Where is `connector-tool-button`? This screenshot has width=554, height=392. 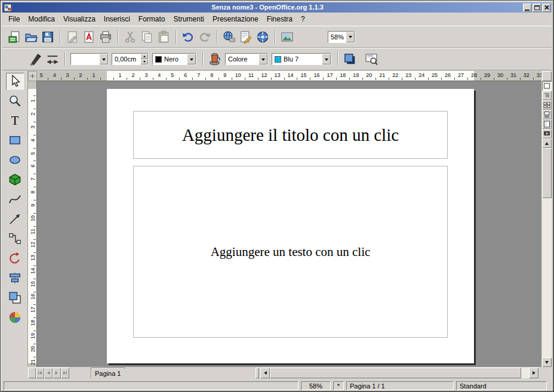 connector-tool-button is located at coordinates (15, 239).